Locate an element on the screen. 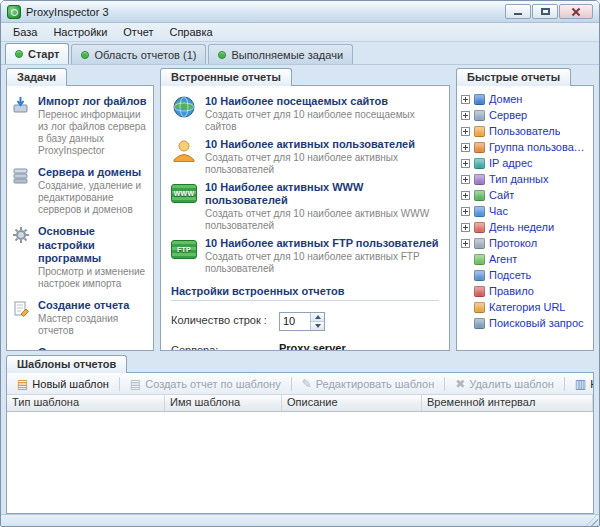 This screenshot has height=527, width=600. menu-base: База is located at coordinates (25, 32).